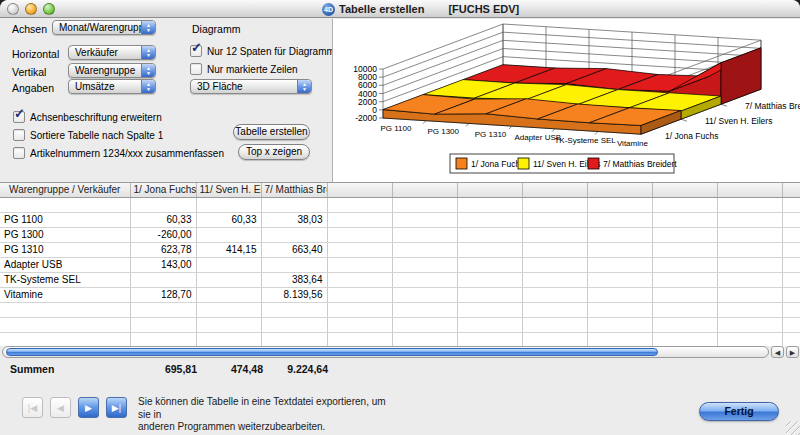 This screenshot has width=800, height=435. What do you see at coordinates (163, 264) in the screenshot?
I see `table-cell: 143,00` at bounding box center [163, 264].